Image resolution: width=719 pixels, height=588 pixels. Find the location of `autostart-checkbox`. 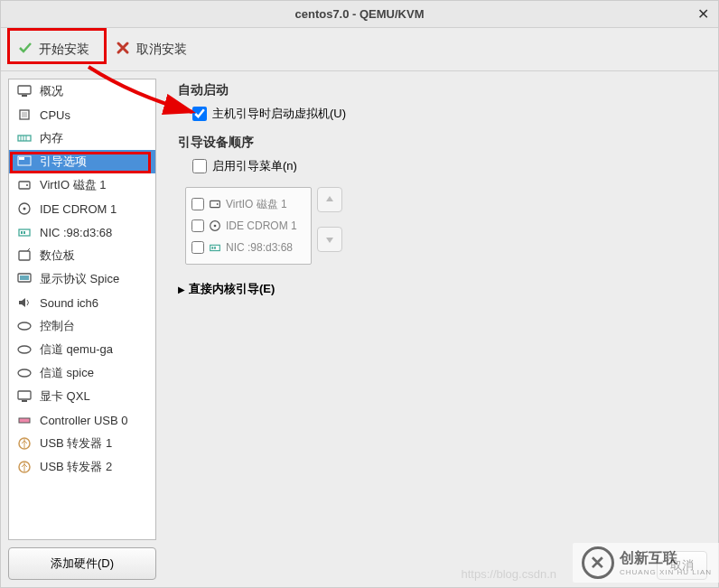

autostart-checkbox is located at coordinates (200, 114).